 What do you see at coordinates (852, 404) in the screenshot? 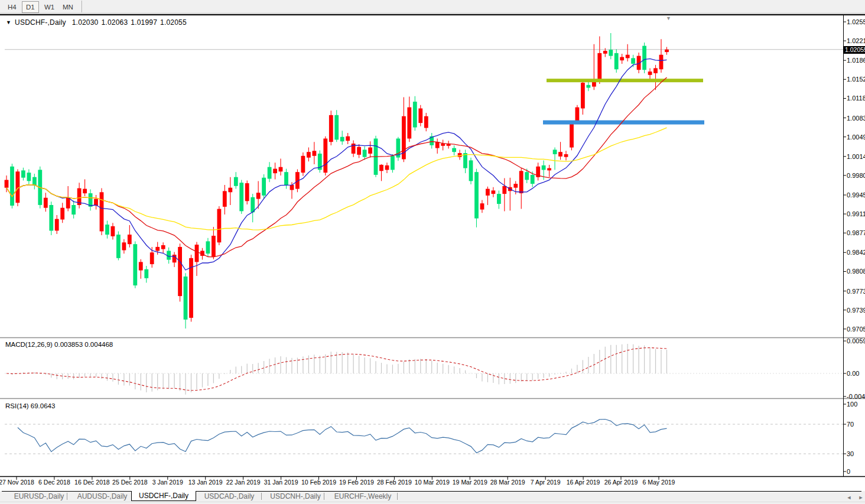
I see `rsi-axis-label: 100` at bounding box center [852, 404].